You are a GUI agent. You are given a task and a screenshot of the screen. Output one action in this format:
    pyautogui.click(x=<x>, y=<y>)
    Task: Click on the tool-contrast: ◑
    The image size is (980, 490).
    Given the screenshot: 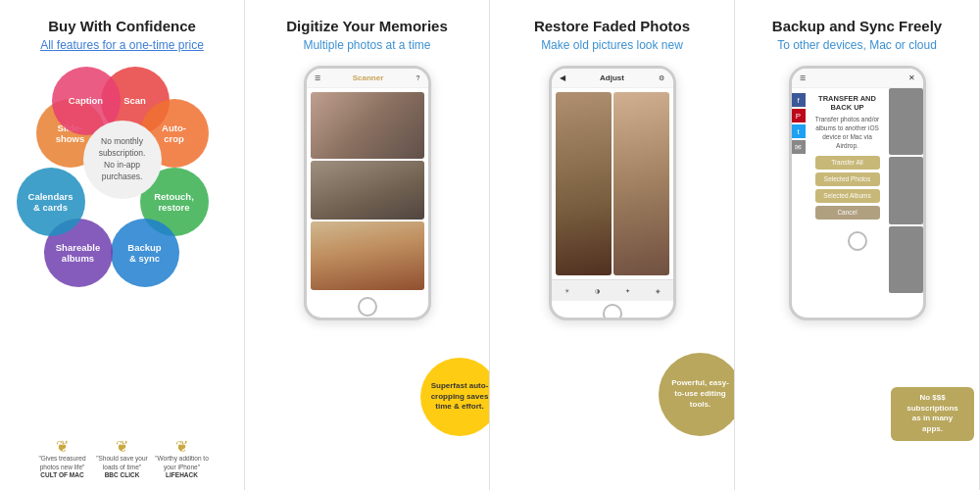 What is the action you would take?
    pyautogui.click(x=598, y=290)
    